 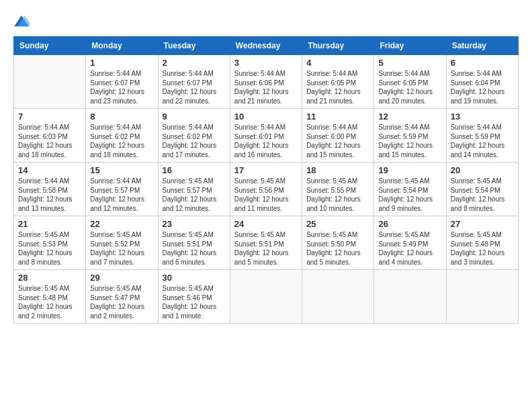 What do you see at coordinates (266, 189) in the screenshot?
I see `day-cell: 17Sunrise: 5:45 AM Sunset: 5:56 PM Dayli…` at bounding box center [266, 189].